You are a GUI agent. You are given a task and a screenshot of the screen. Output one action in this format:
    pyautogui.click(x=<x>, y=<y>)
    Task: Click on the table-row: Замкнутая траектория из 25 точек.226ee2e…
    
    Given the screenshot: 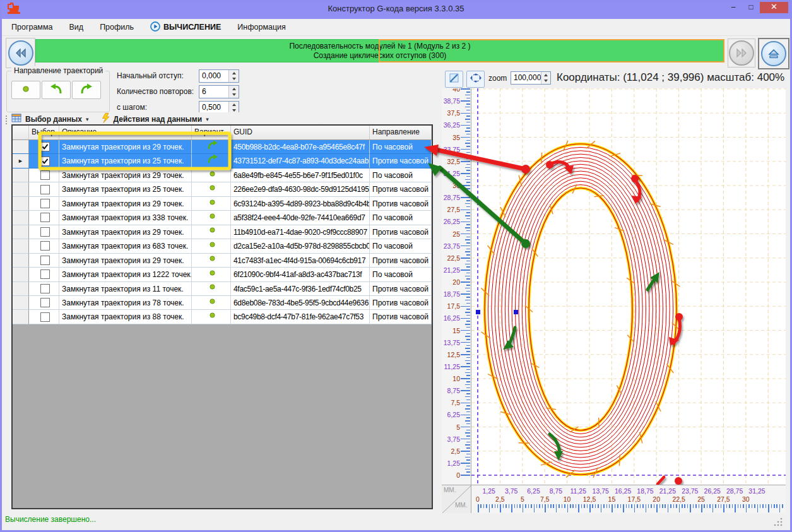 What is the action you would take?
    pyautogui.click(x=222, y=189)
    